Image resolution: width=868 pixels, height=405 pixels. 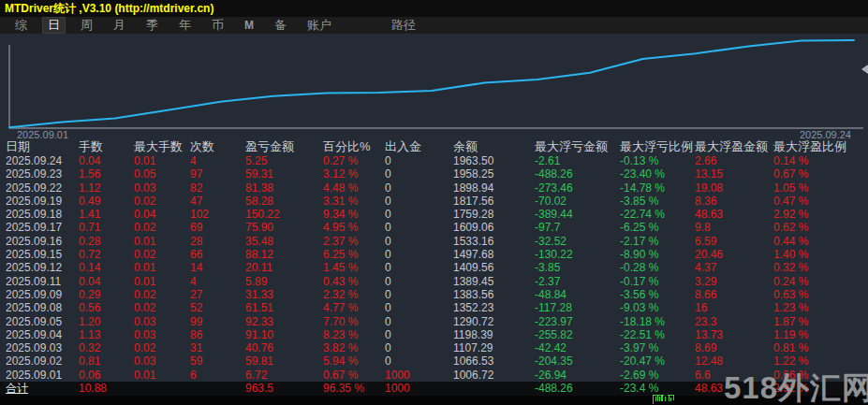 What do you see at coordinates (109, 9) in the screenshot?
I see `window-title: MTDriver统计 ,V3.10 (http://mtdriver.cn)` at bounding box center [109, 9].